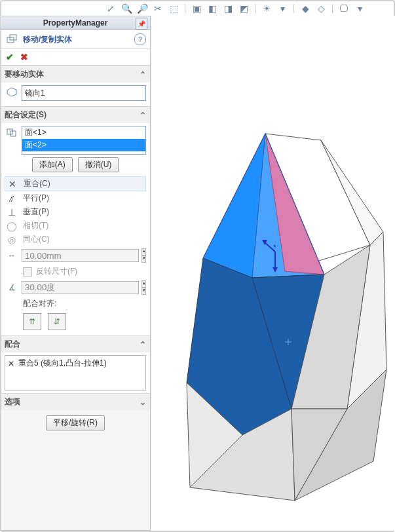 The height and width of the screenshot is (532, 395). I want to click on hide-show-chev-icon: ▾, so click(282, 9).